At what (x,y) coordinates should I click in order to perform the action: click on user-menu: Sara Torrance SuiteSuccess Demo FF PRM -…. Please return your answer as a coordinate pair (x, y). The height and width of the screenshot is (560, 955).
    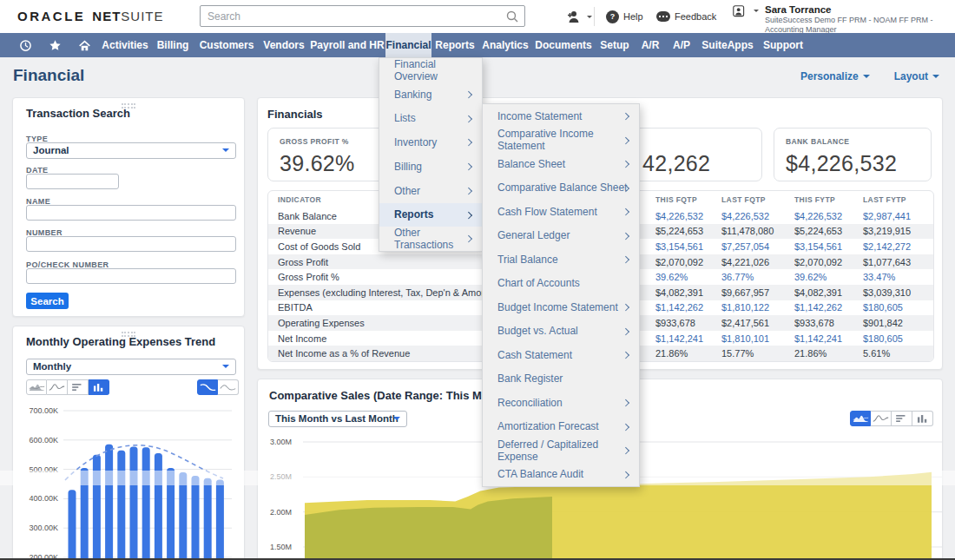
    Looking at the image, I should click on (844, 19).